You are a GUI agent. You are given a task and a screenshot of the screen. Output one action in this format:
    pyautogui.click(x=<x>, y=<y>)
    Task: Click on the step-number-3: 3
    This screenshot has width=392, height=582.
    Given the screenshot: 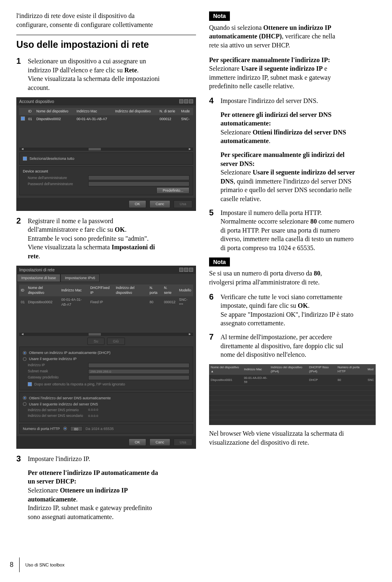 What is the action you would take?
    pyautogui.click(x=20, y=488)
    